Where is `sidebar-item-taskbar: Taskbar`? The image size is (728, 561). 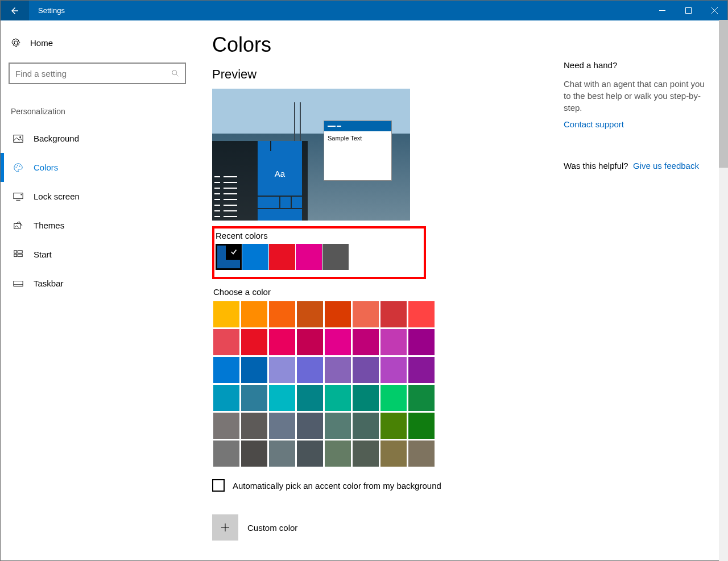
sidebar-item-taskbar: Taskbar is located at coordinates (97, 283).